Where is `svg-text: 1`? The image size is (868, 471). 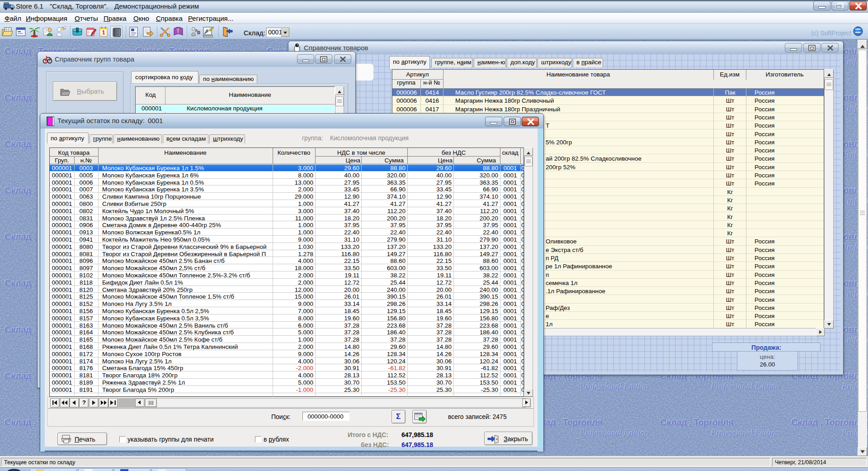
svg-text: 1 is located at coordinates (103, 33).